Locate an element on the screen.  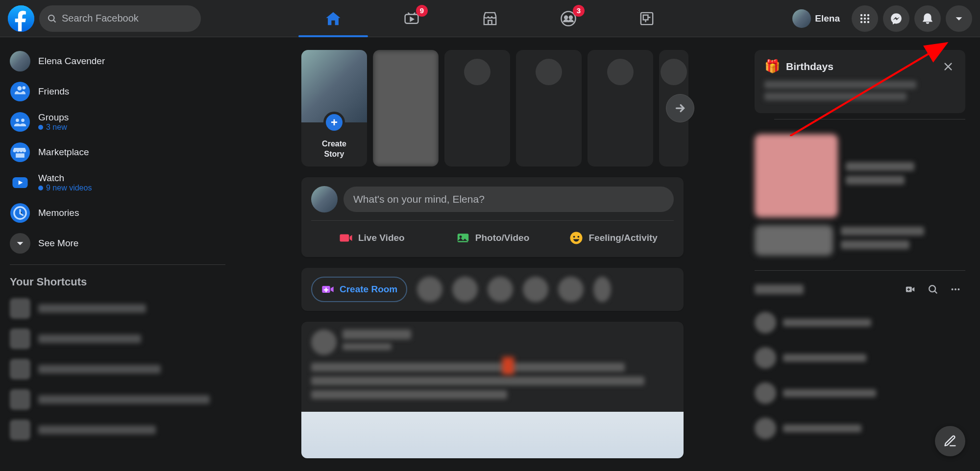
new-message-button is located at coordinates (950, 441).